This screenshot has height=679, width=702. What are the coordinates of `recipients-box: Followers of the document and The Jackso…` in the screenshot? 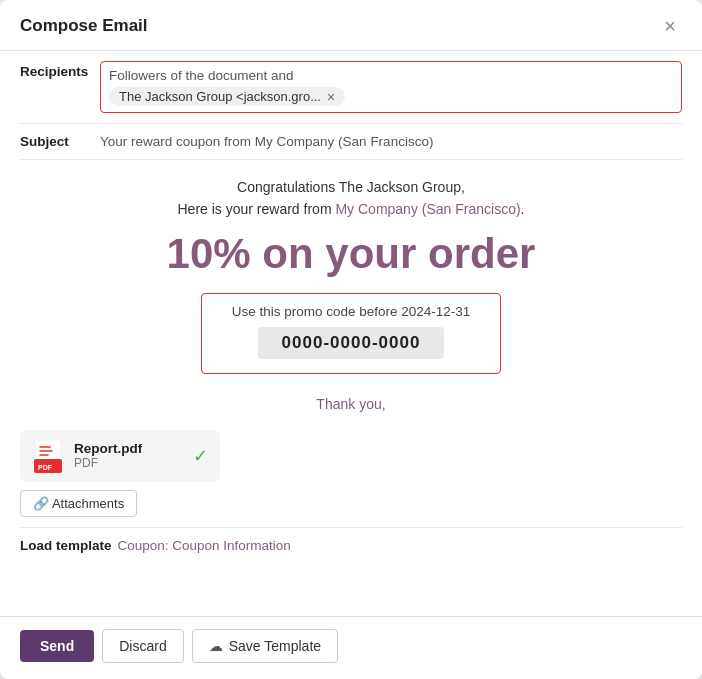 It's located at (391, 87).